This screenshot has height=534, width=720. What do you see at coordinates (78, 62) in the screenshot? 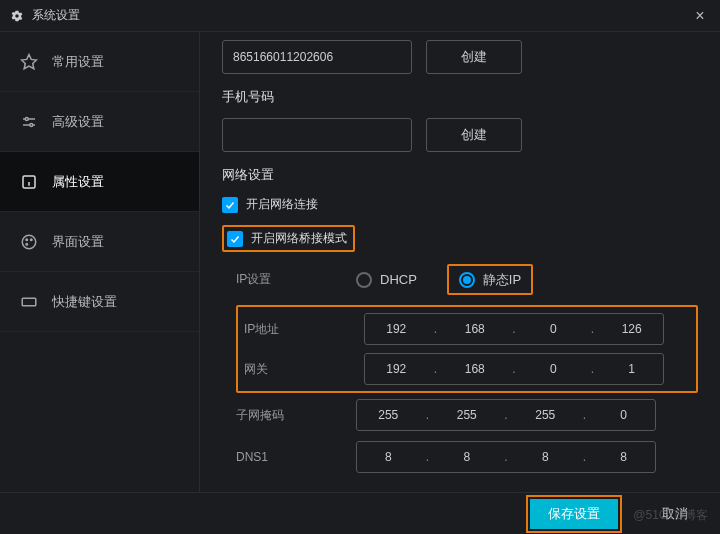
I see `sidebar-item-label: 常用设置` at bounding box center [78, 62].